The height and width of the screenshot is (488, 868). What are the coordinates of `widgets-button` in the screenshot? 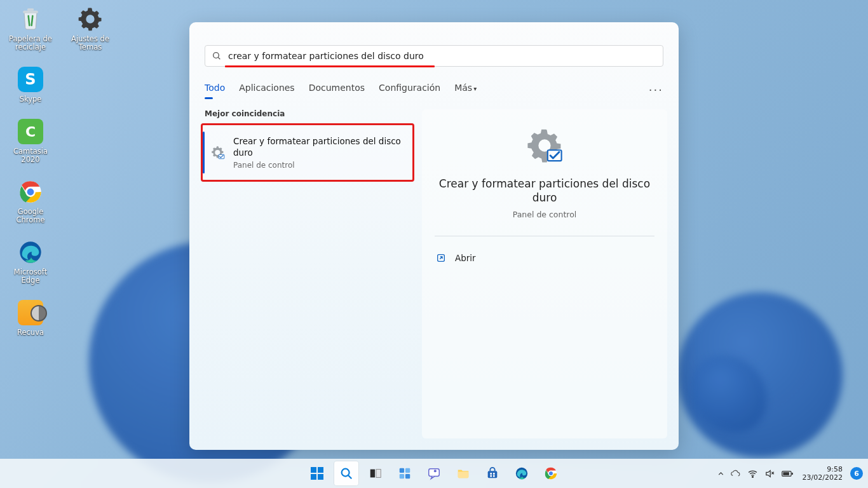 It's located at (405, 473).